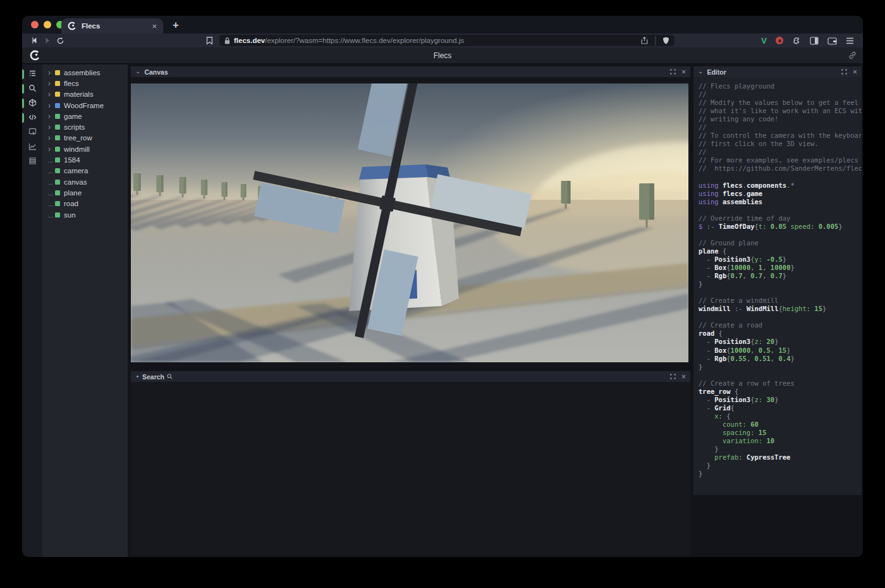  I want to click on menu-icon, so click(850, 40).